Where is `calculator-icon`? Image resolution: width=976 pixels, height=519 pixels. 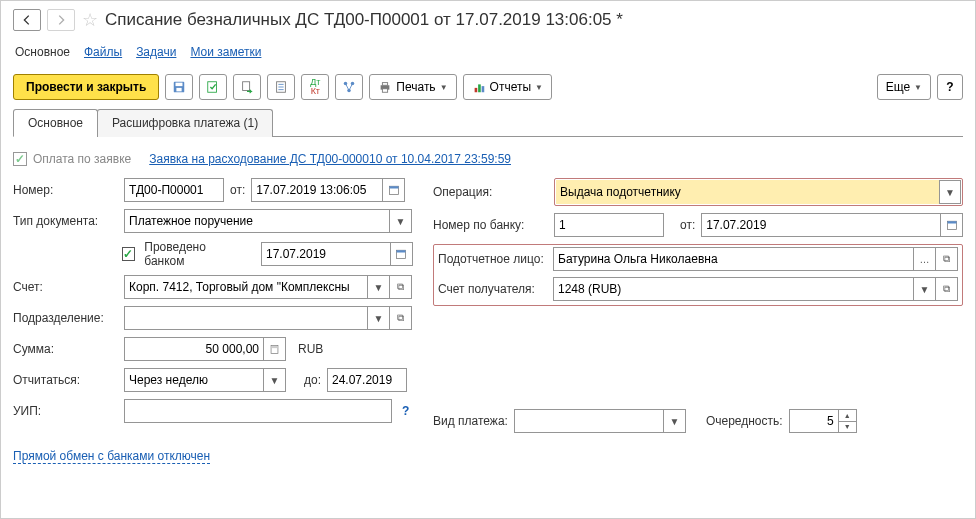 calculator-icon is located at coordinates (275, 349).